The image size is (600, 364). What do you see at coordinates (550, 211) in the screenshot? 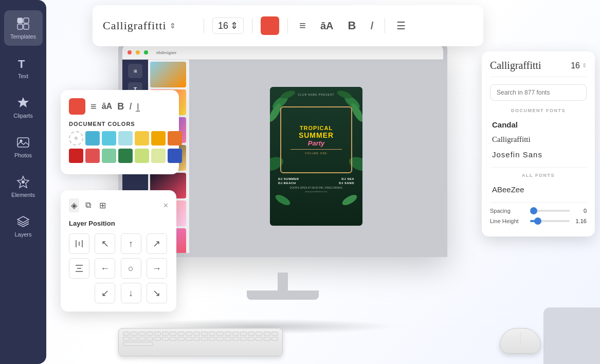
I see `spacing-slider` at bounding box center [550, 211].